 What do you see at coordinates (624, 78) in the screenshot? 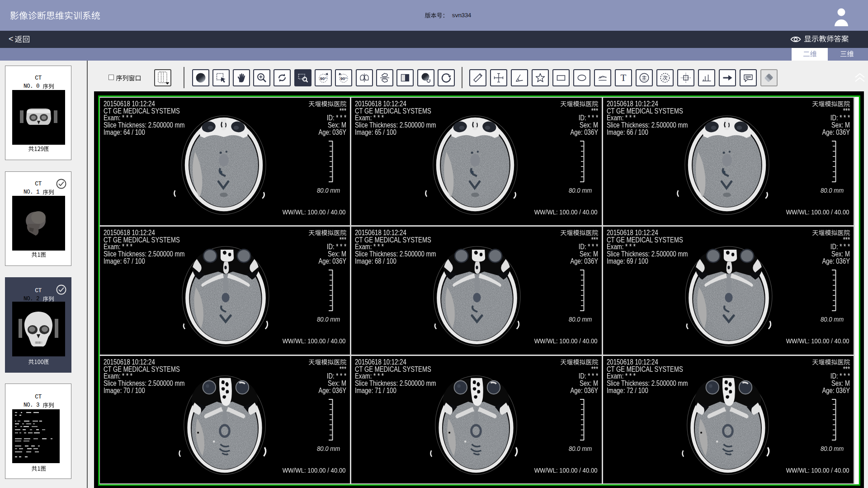
I see `svg-text: T` at bounding box center [624, 78].